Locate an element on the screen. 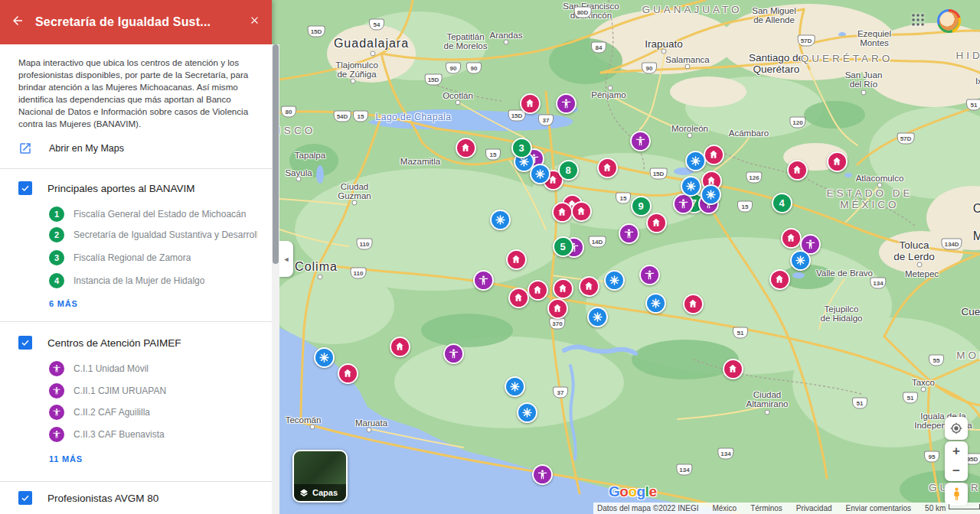 The height and width of the screenshot is (514, 980). zoom-in-button: + is located at coordinates (956, 451).